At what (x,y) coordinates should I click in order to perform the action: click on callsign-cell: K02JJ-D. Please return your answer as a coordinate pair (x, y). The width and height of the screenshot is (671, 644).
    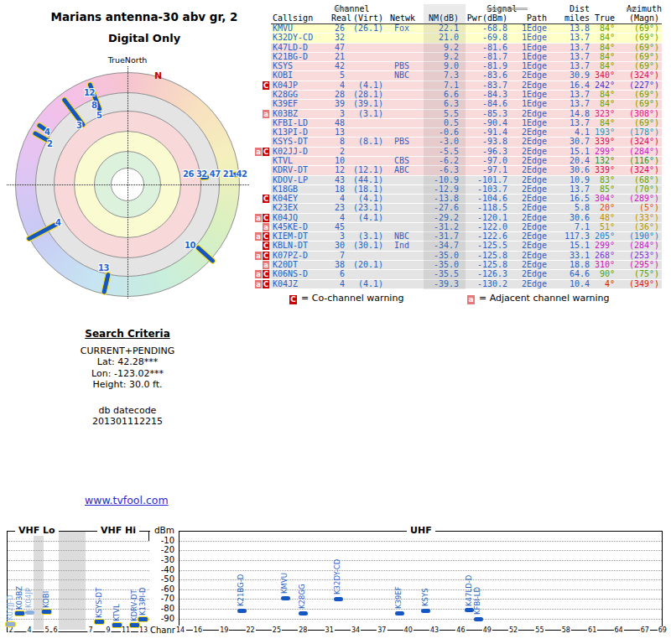
    Looking at the image, I should click on (301, 152).